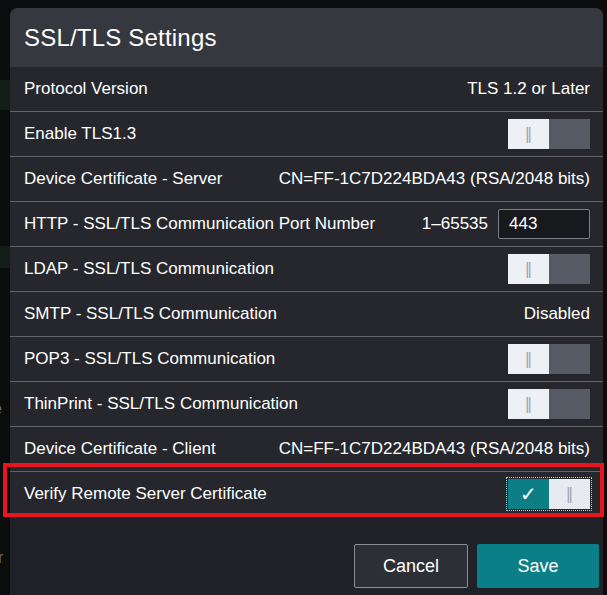  Describe the element at coordinates (306, 556) in the screenshot. I see `dialog-footer: Cancel Save` at that location.